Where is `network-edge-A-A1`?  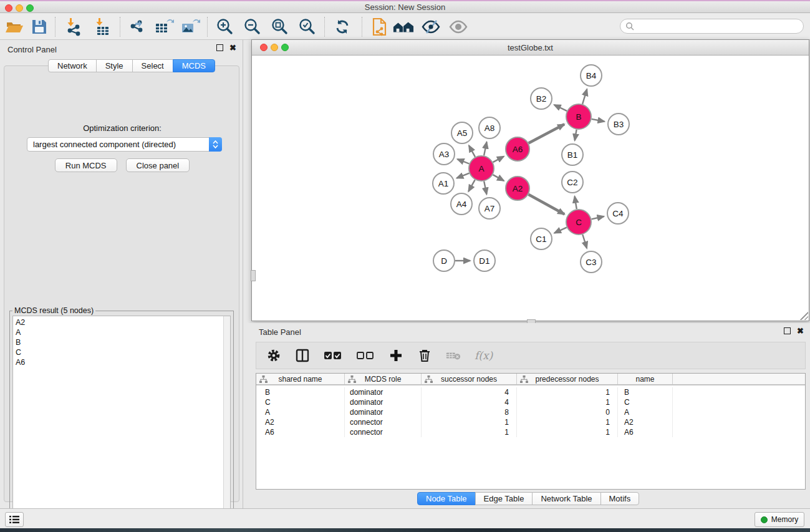 network-edge-A-A1 is located at coordinates (463, 176).